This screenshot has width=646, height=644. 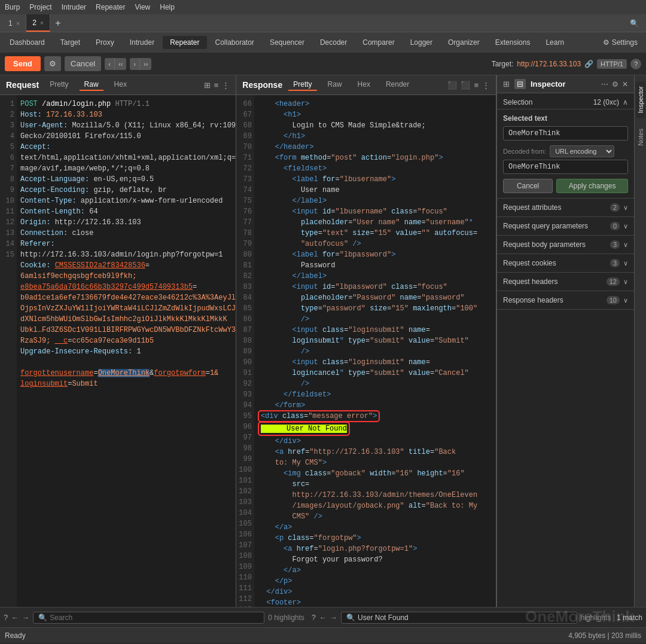 I want to click on navtab-extensions: Extensions, so click(x=513, y=42).